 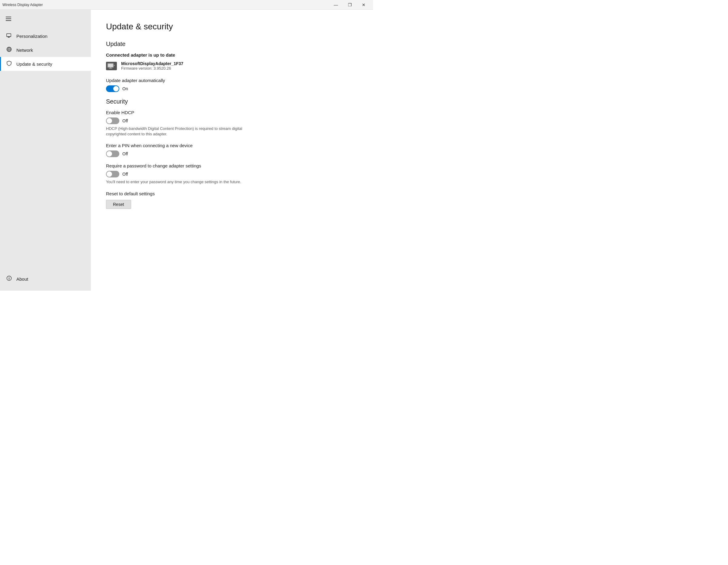 What do you see at coordinates (113, 174) in the screenshot?
I see `password-toggle` at bounding box center [113, 174].